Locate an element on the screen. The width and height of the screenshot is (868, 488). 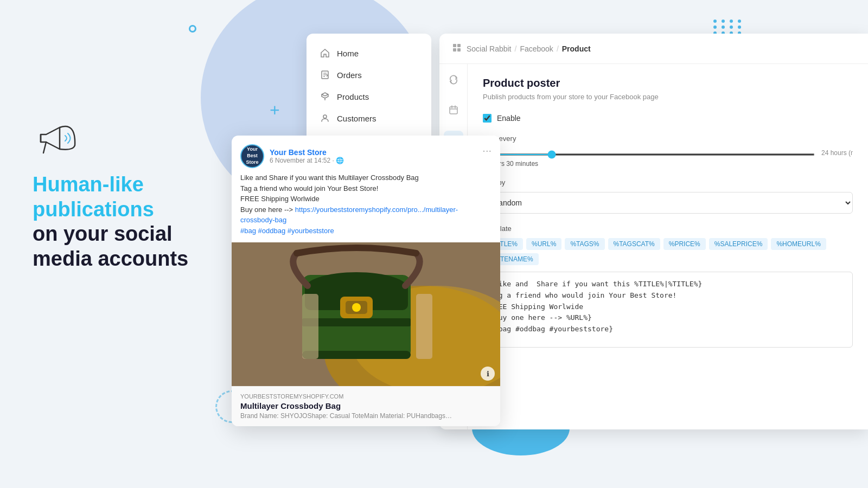
breadcrumb-current: Product is located at coordinates (576, 49).